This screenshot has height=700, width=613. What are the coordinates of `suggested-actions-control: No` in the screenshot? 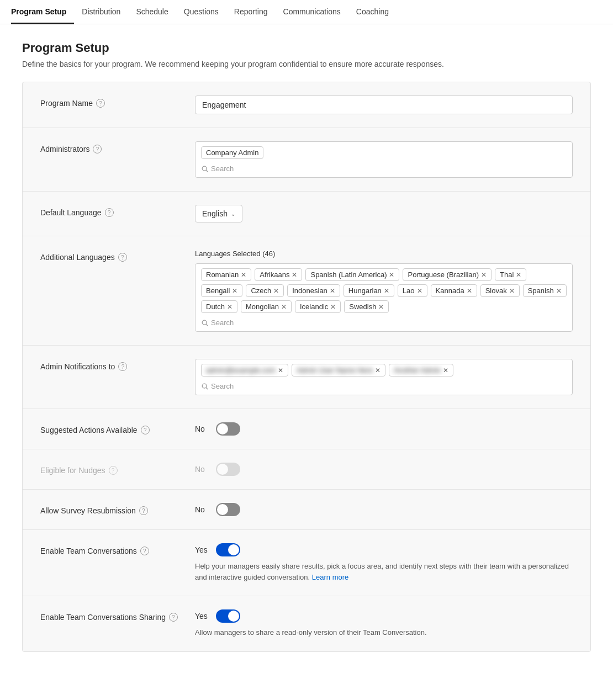 It's located at (384, 429).